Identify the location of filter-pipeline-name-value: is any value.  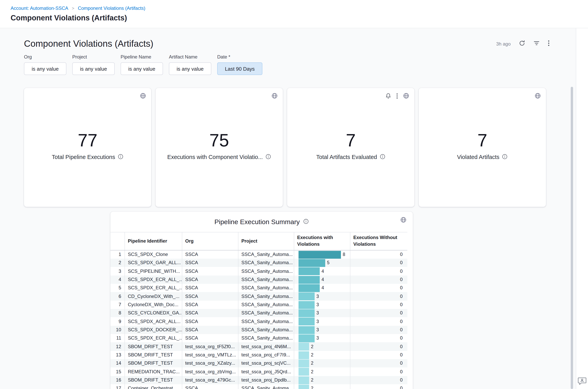
(142, 69).